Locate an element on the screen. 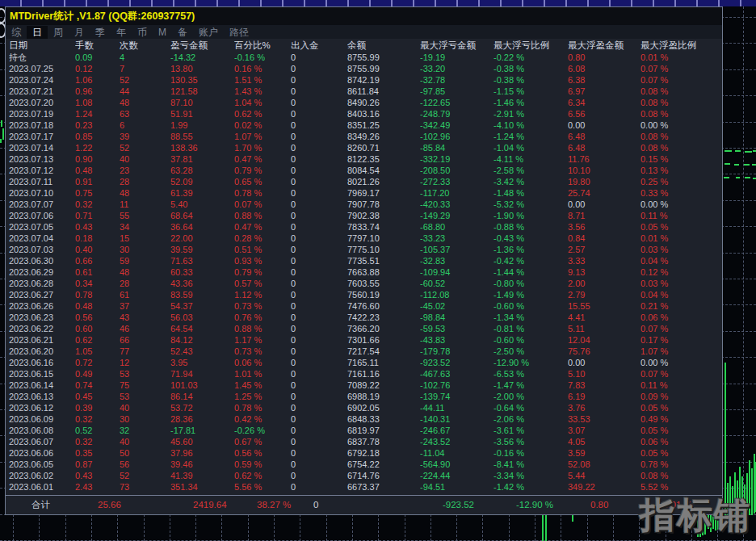 This screenshot has height=541, width=756. cell-max-drawdown: -179.78 is located at coordinates (457, 351).